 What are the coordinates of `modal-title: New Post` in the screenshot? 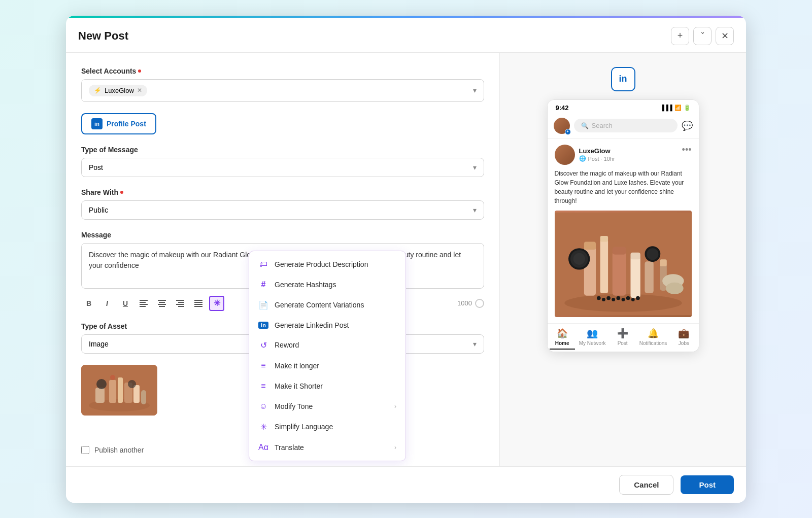 It's located at (104, 36).